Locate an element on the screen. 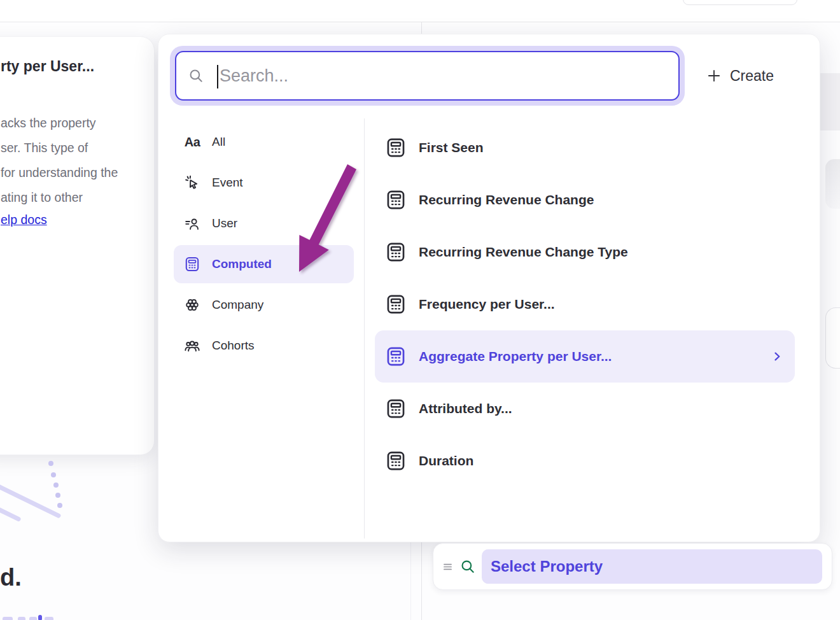  user-list-icon is located at coordinates (192, 223).